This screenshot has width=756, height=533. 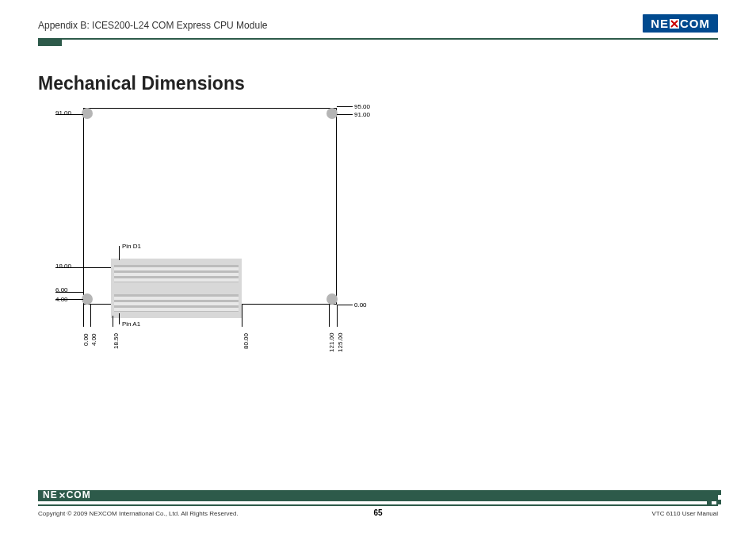 I want to click on footer-bar, so click(x=378, y=496).